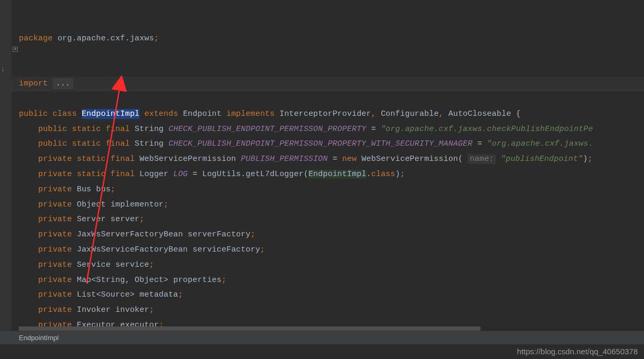 Image resolution: width=644 pixels, height=359 pixels. What do you see at coordinates (132, 265) in the screenshot?
I see `field-name: service` at bounding box center [132, 265].